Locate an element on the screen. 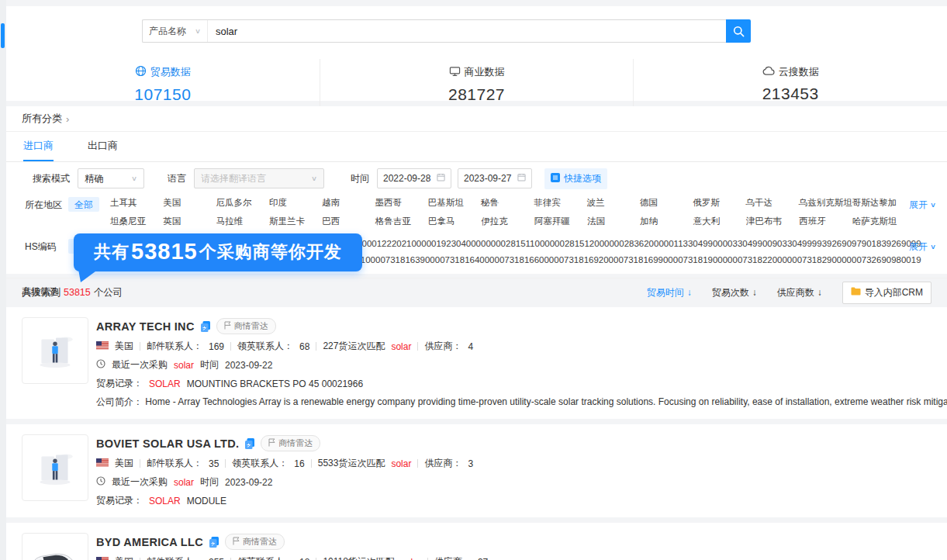 The image size is (947, 560). stat-trade-data: 贸易数据 107150 is located at coordinates (163, 85).